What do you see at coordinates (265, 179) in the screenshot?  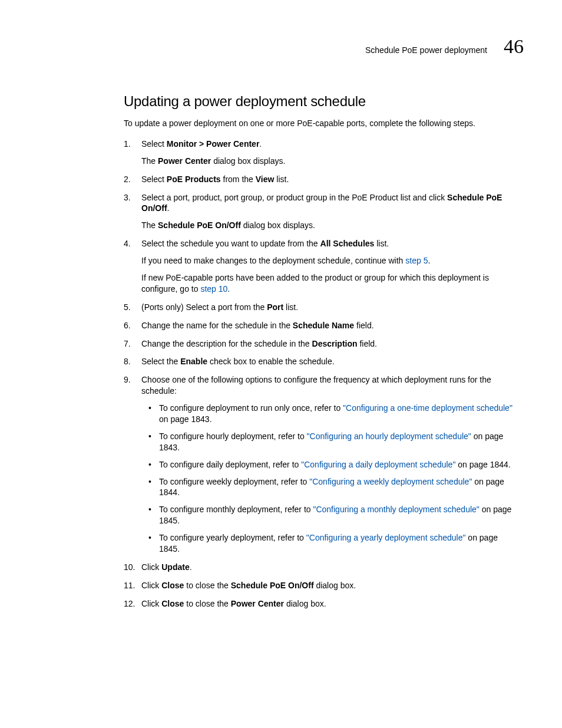 I see `list-name: View` at bounding box center [265, 179].